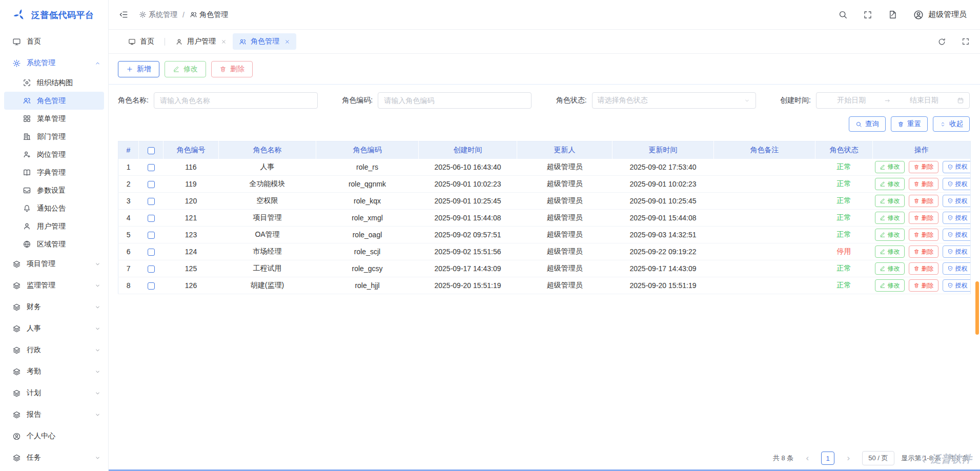 The height and width of the screenshot is (471, 980). What do you see at coordinates (868, 15) in the screenshot?
I see `fullscreen-icon` at bounding box center [868, 15].